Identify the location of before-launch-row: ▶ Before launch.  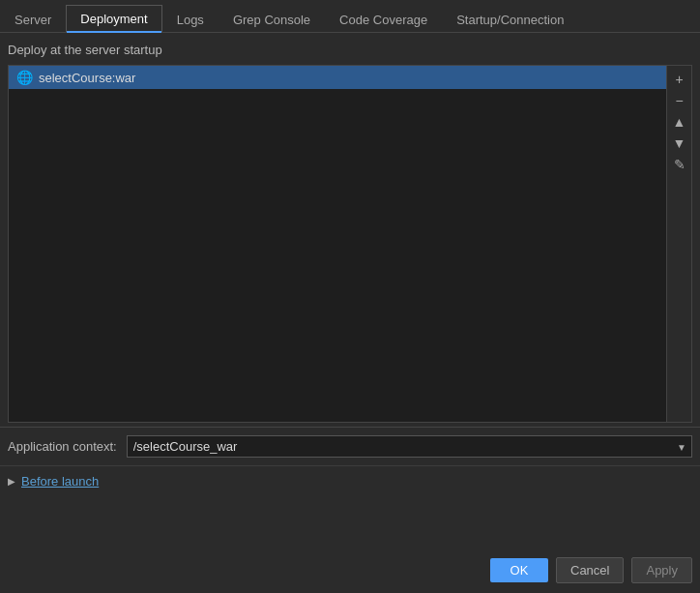
(350, 481).